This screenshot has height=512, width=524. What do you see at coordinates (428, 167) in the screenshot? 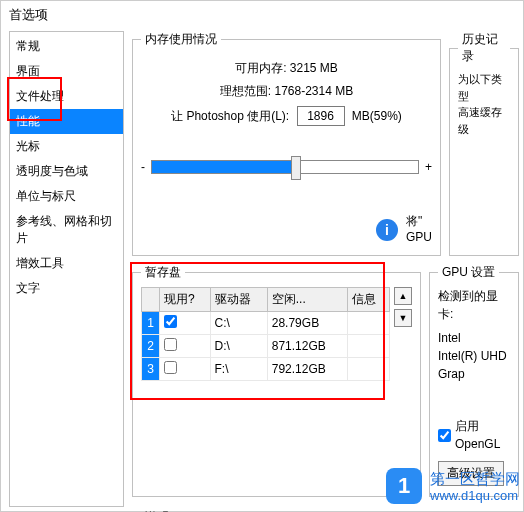
I see `slider-plus: +` at bounding box center [428, 167].